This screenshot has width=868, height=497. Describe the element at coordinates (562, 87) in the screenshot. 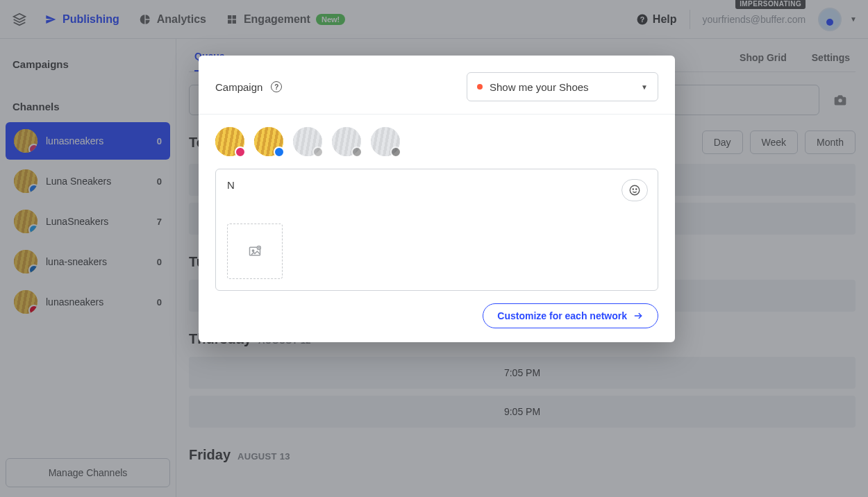

I see `campaign-select: Show me your Shoes ▼` at that location.